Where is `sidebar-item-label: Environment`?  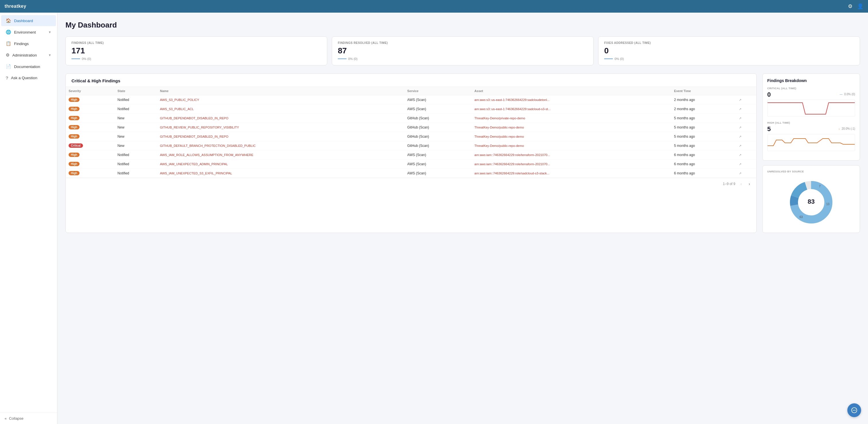 sidebar-item-label: Environment is located at coordinates (25, 32).